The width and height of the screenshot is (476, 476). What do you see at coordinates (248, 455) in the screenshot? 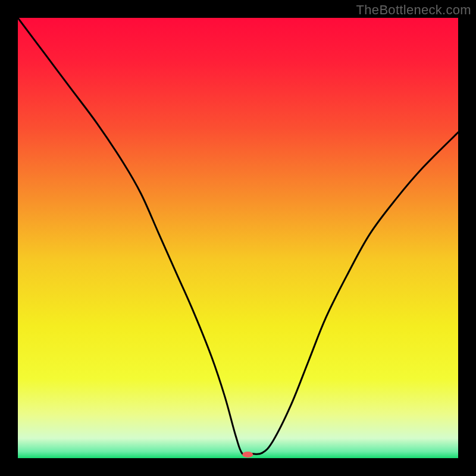
I see `optimum-marker` at bounding box center [248, 455].